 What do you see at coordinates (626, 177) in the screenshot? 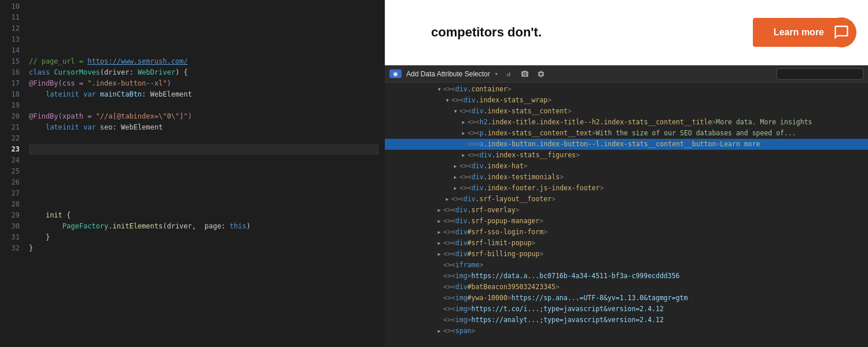
I see `tree-row: <> <div.index-testimonials>` at bounding box center [626, 177].